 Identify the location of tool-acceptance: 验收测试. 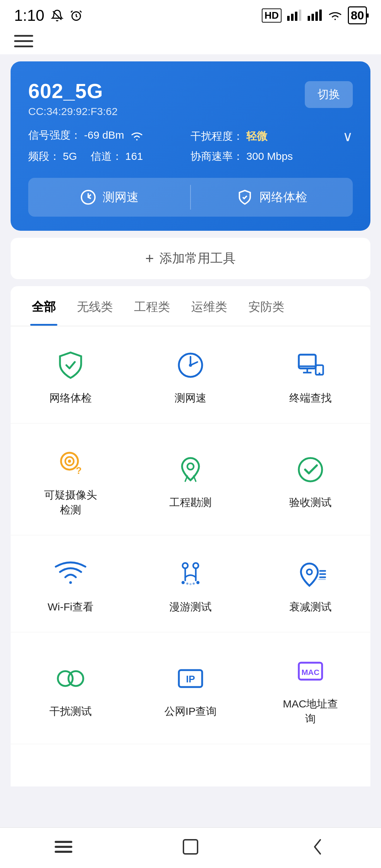
(310, 479).